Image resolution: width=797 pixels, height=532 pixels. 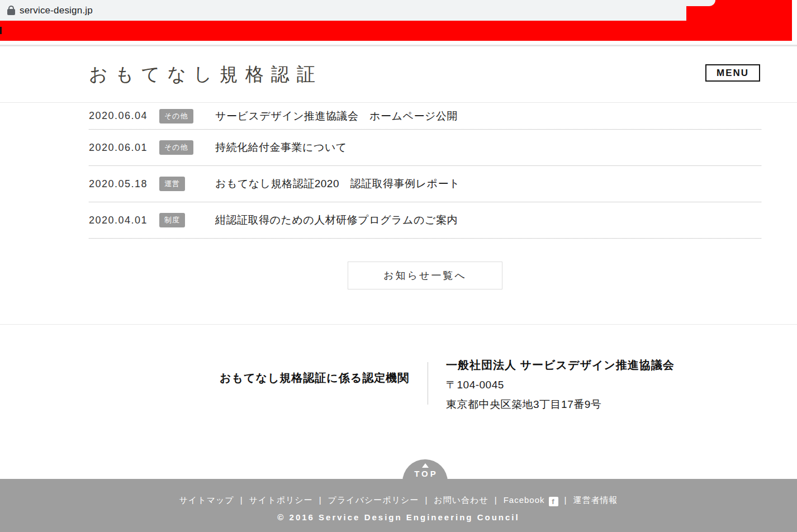 What do you see at coordinates (124, 220) in the screenshot?
I see `news-date: 2020.04.01` at bounding box center [124, 220].